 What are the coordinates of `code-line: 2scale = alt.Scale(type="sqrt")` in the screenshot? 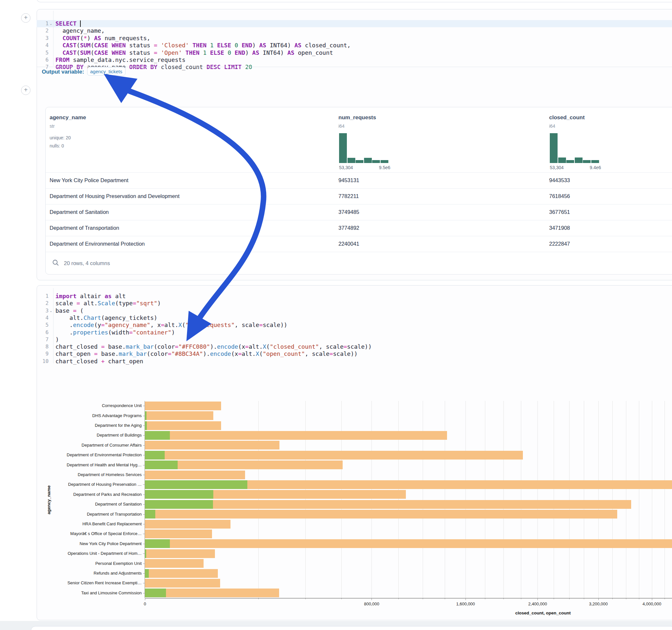 It's located at (354, 304).